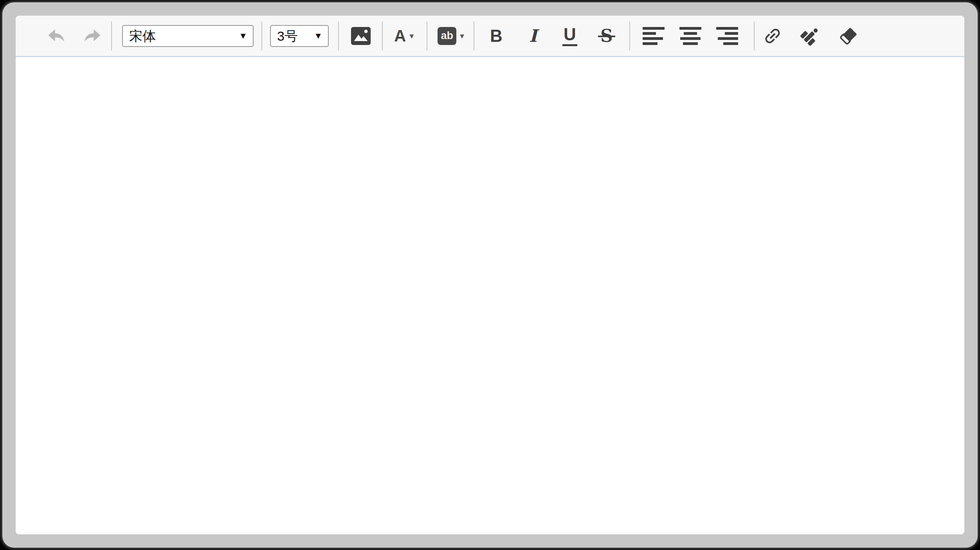 Image resolution: width=980 pixels, height=550 pixels. I want to click on font-size-value: 3号, so click(287, 36).